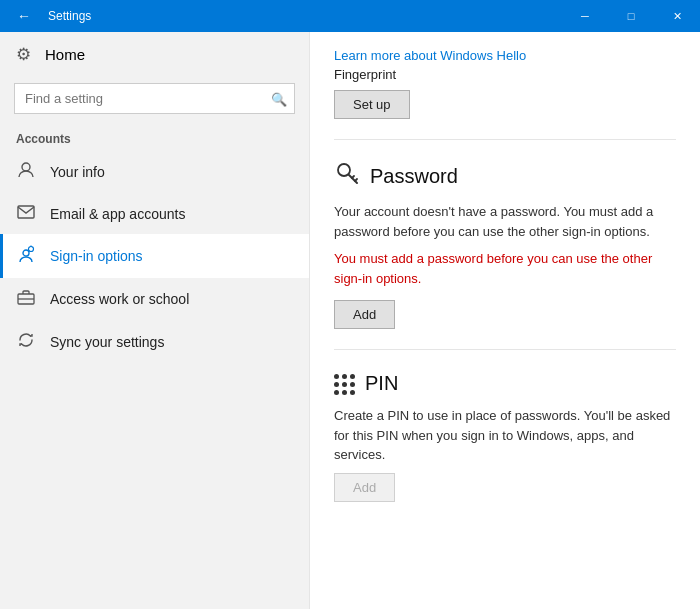 The width and height of the screenshot is (700, 609). What do you see at coordinates (154, 98) in the screenshot?
I see `search-box: 🔍` at bounding box center [154, 98].